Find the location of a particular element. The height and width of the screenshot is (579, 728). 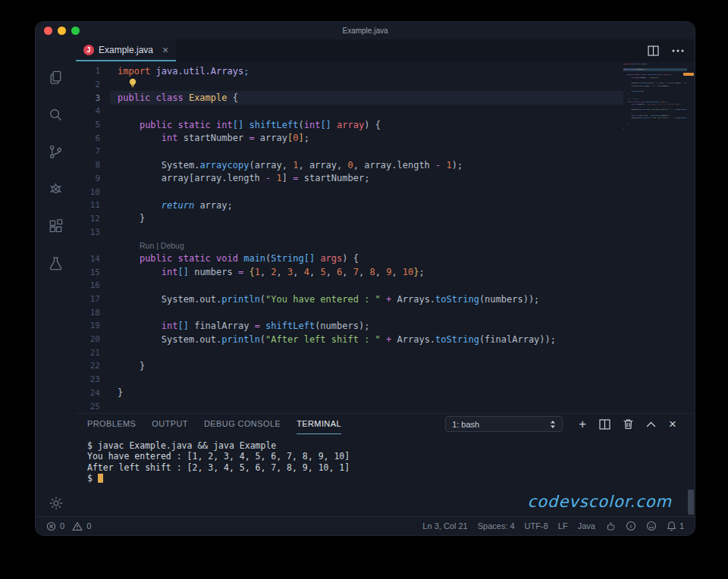

line-number: 12 is located at coordinates (93, 218).